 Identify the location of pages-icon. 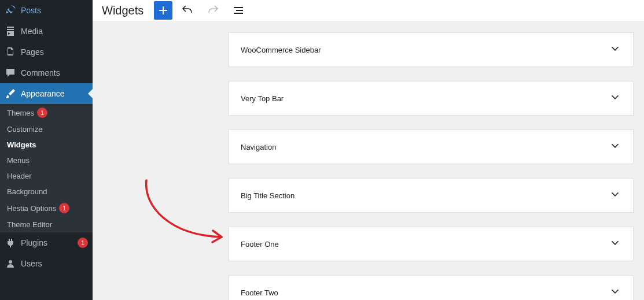
(10, 52).